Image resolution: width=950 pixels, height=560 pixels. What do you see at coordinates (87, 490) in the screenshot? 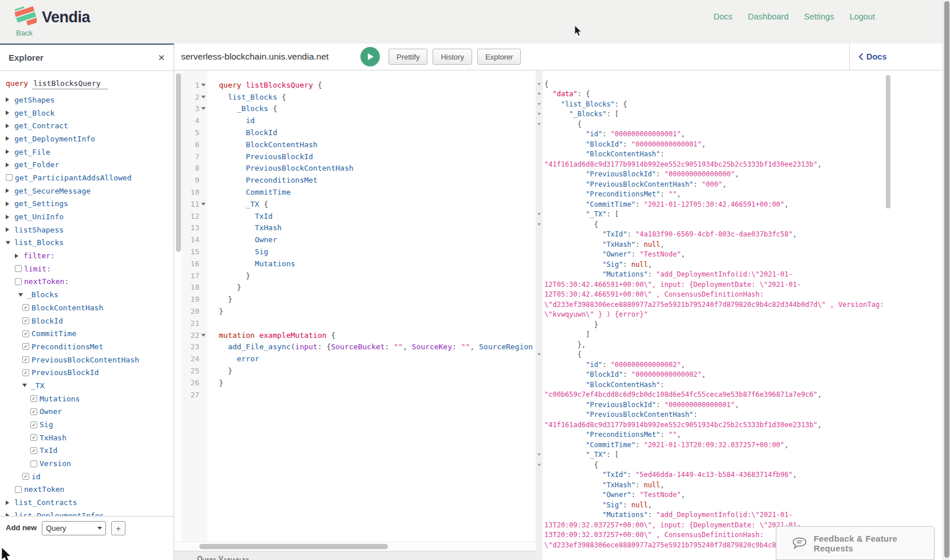
I see `explorer-item-nextToken: nextToken` at bounding box center [87, 490].